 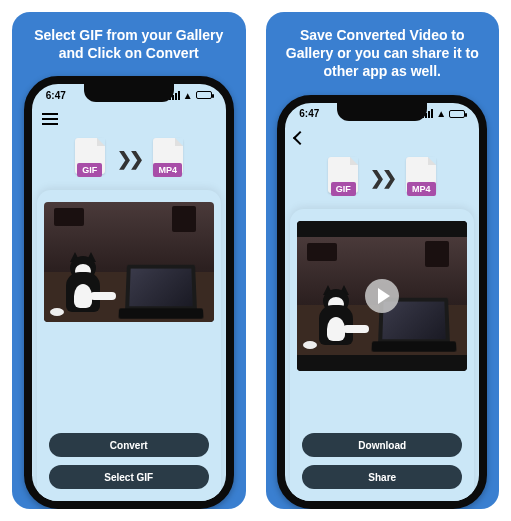 What do you see at coordinates (382, 477) in the screenshot?
I see `share-button: Share` at bounding box center [382, 477].